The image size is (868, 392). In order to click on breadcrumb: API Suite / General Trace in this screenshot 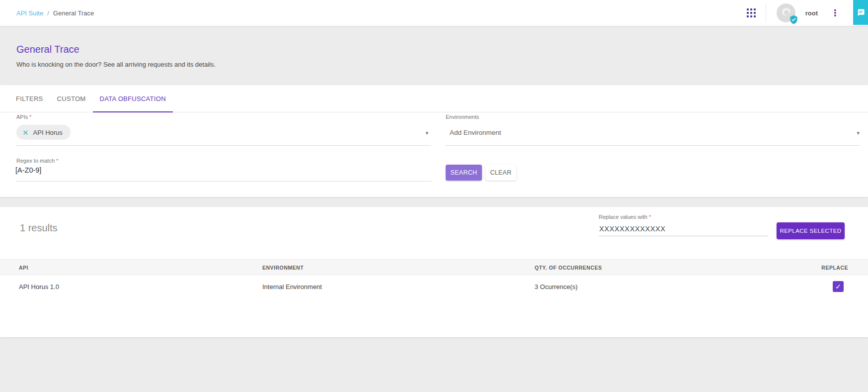, I will do `click(47, 13)`.